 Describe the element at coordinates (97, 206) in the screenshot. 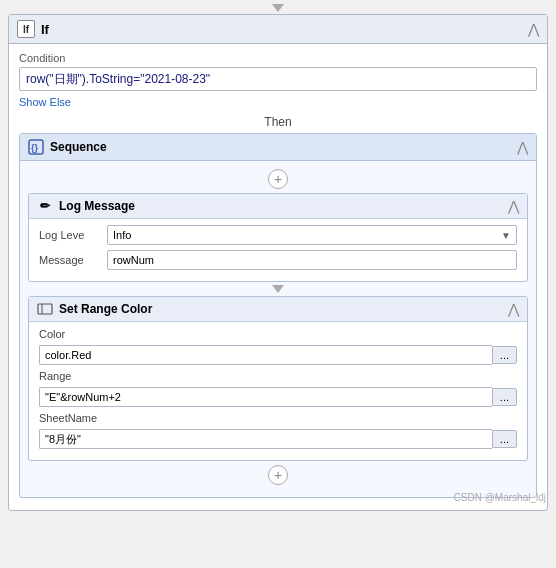

I see `log-message-title-label: Log Message` at that location.